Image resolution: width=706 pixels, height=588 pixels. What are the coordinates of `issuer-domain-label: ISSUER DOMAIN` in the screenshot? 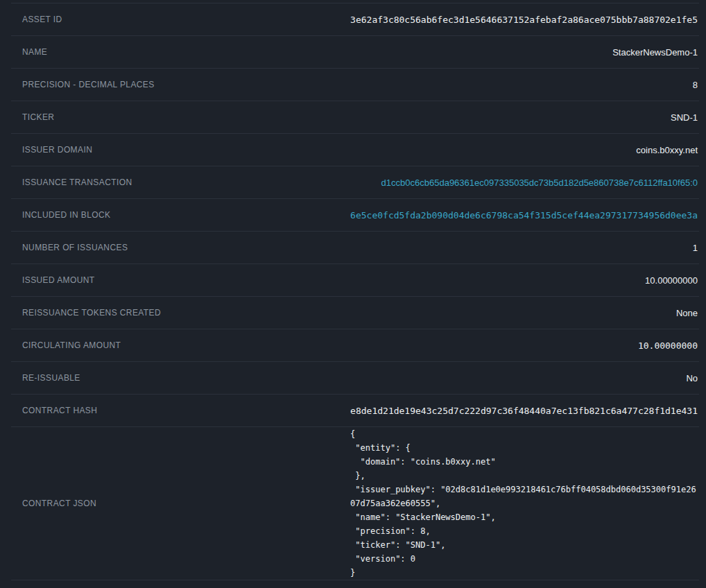 It's located at (180, 150).